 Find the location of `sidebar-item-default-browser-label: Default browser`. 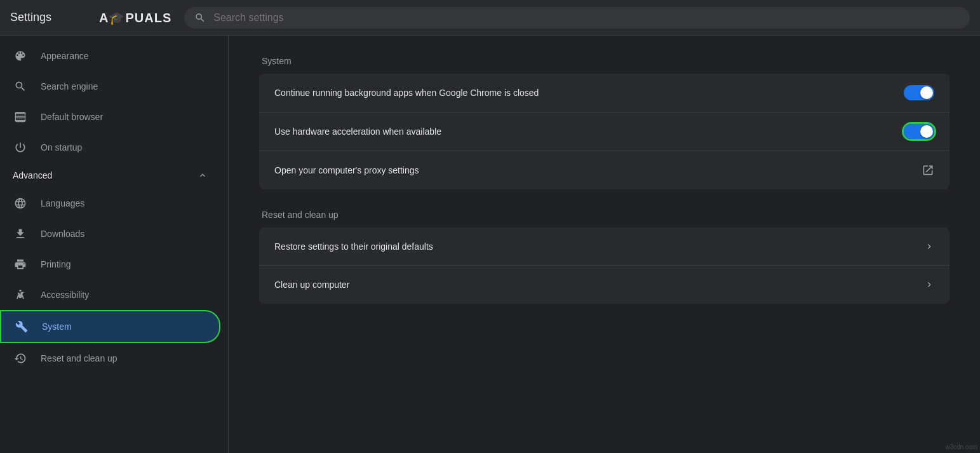

sidebar-item-default-browser-label: Default browser is located at coordinates (72, 117).